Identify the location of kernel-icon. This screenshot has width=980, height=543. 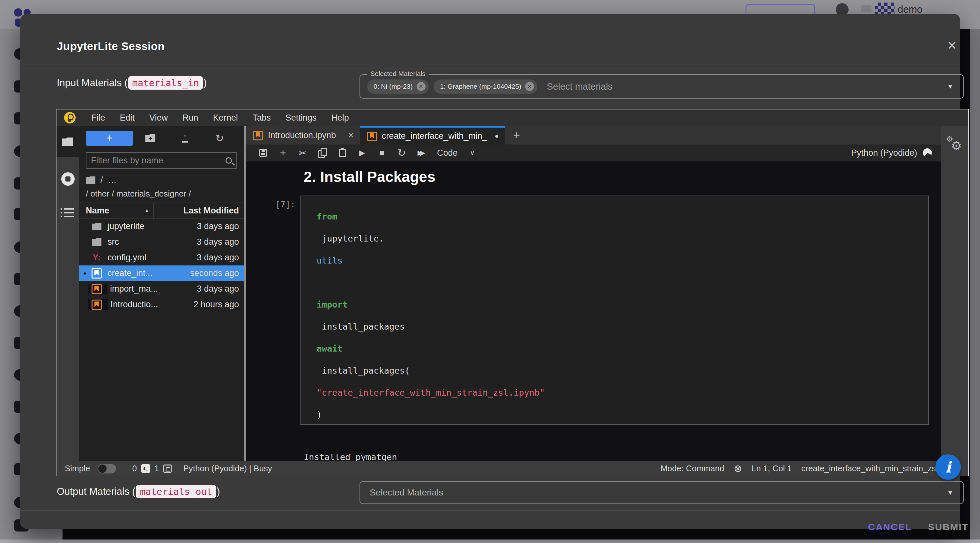
(167, 469).